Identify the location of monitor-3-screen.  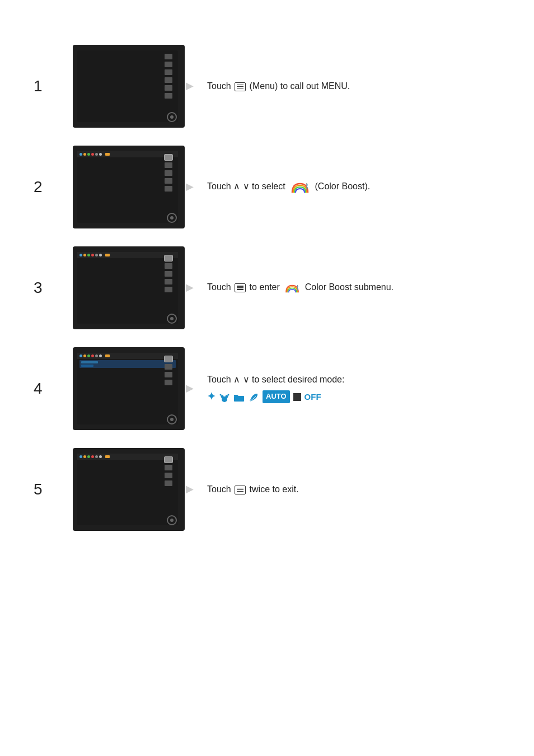
(128, 288).